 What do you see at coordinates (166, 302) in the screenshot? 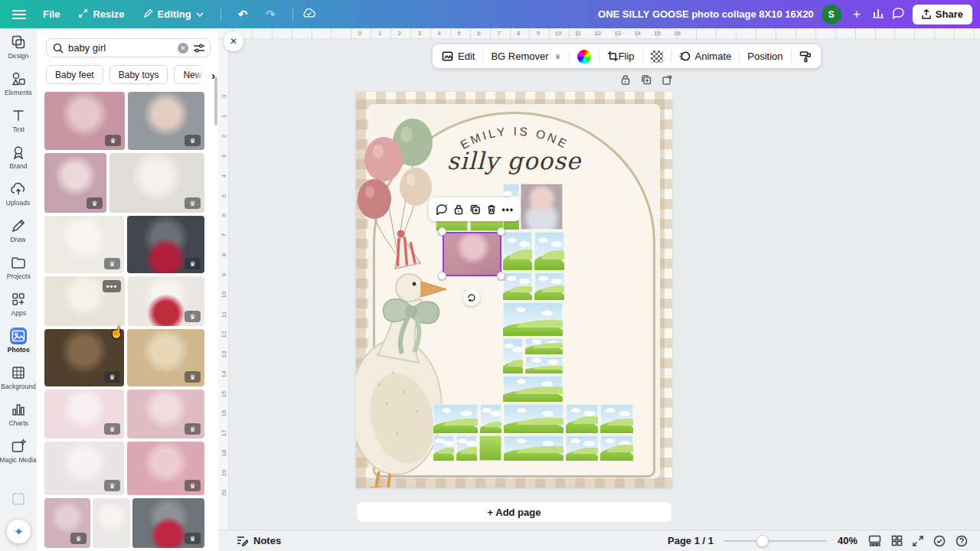
I see `photo-result-8: ♛` at bounding box center [166, 302].